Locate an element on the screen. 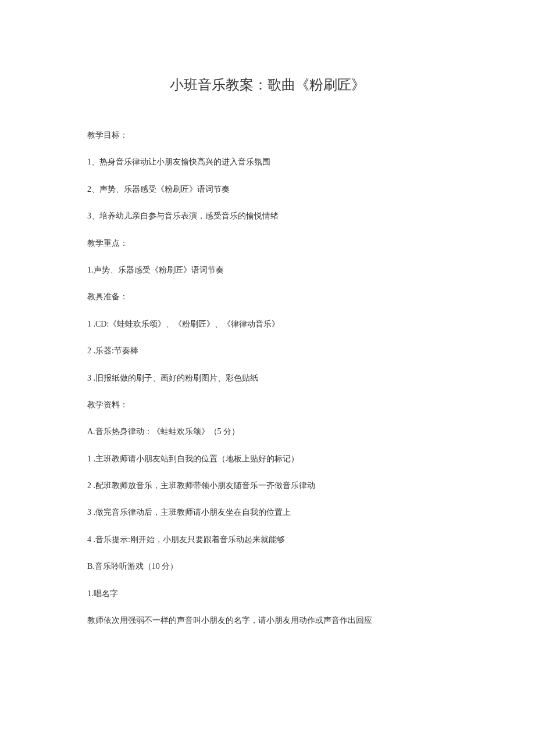 Image resolution: width=535 pixels, height=756 pixels. goals-label: 教学目标： is located at coordinates (268, 135).